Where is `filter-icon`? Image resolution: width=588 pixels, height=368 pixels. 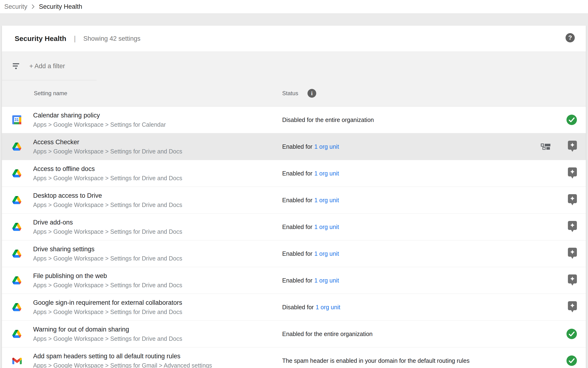 filter-icon is located at coordinates (16, 66).